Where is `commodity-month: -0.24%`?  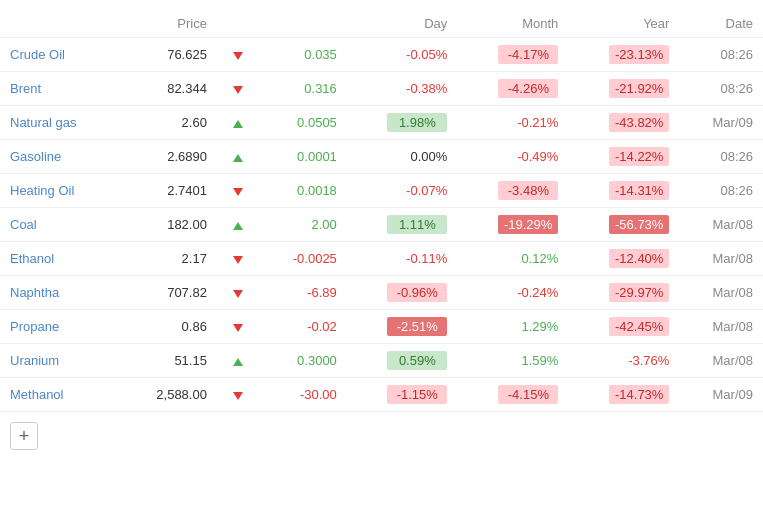 commodity-month: -0.24% is located at coordinates (512, 293).